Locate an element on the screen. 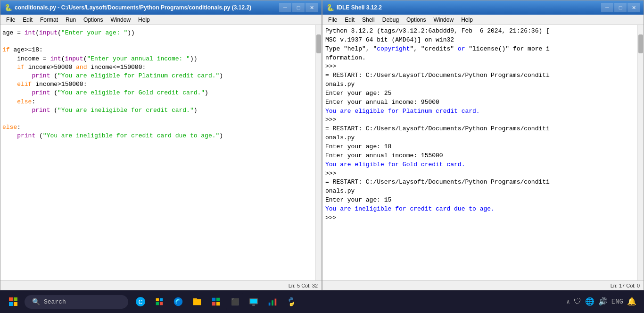  editor-menu-options: Options is located at coordinates (93, 20).